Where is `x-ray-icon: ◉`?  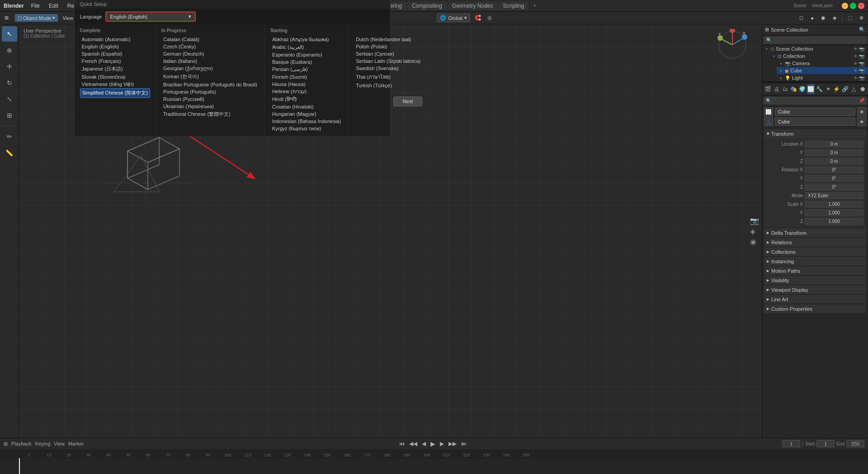 x-ray-icon: ◉ is located at coordinates (755, 242).